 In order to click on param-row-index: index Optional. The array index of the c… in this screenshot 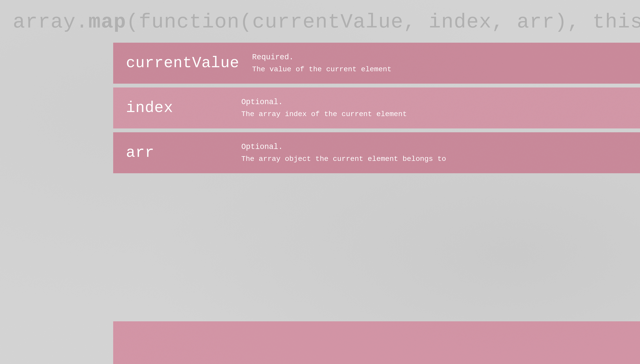, I will do `click(377, 108)`.